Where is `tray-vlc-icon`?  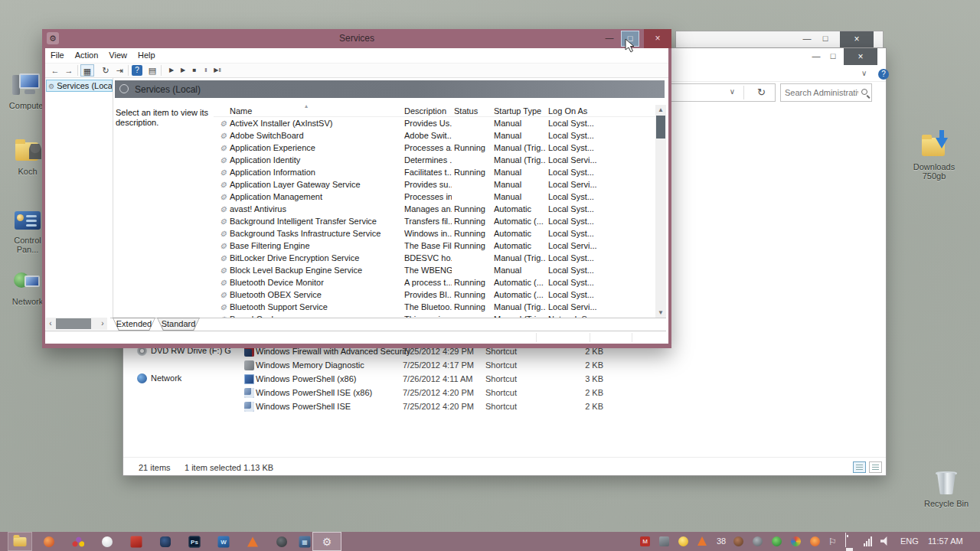
tray-vlc-icon is located at coordinates (702, 541).